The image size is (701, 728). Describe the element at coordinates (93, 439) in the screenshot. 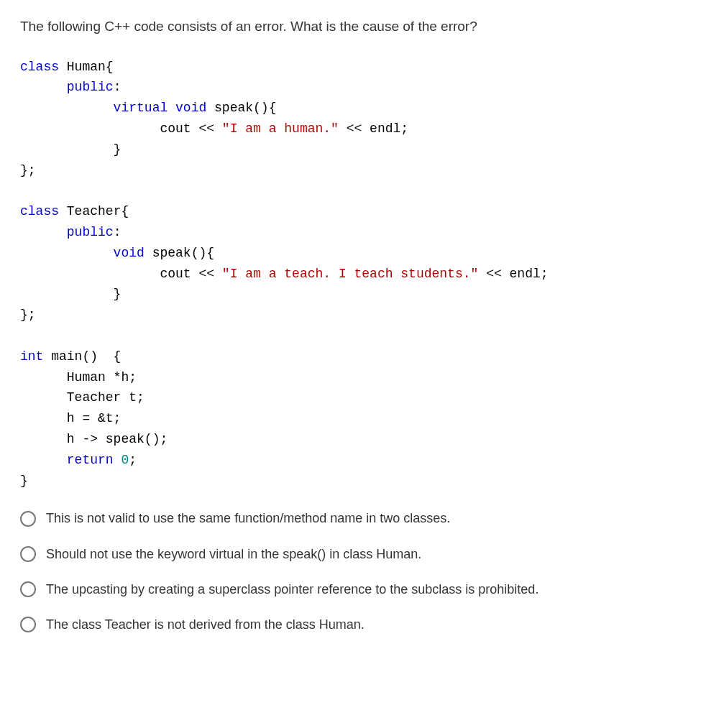

I see `code-text: h -> speak();` at that location.